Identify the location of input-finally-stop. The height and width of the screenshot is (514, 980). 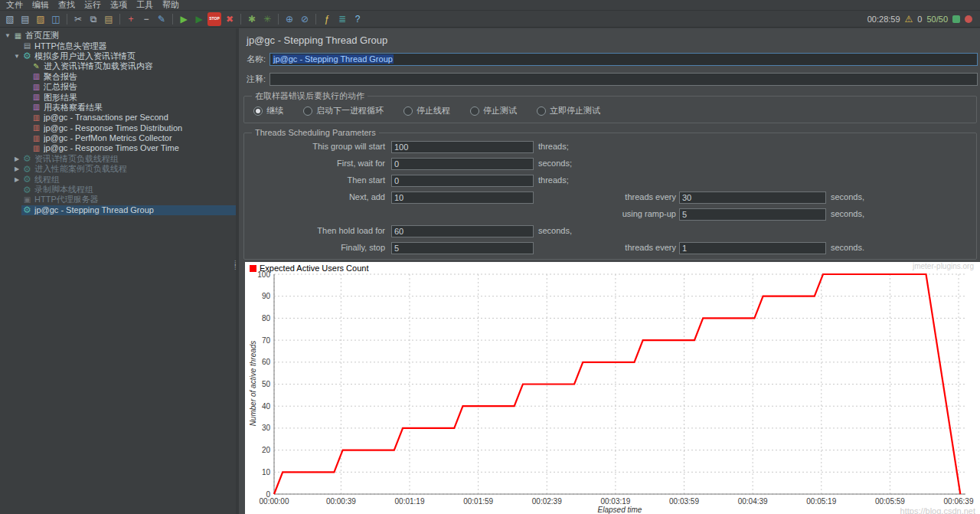
(462, 248).